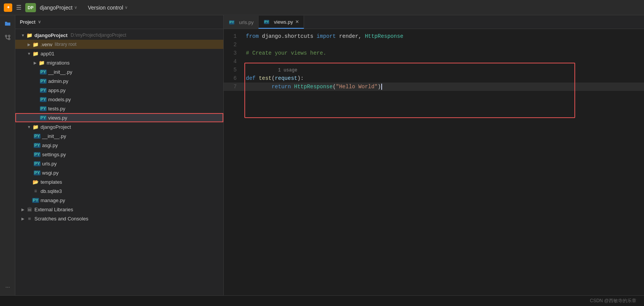 The height and width of the screenshot is (306, 644). Describe the element at coordinates (36, 53) in the screenshot. I see `folder-icon-app01: 📁` at that location.